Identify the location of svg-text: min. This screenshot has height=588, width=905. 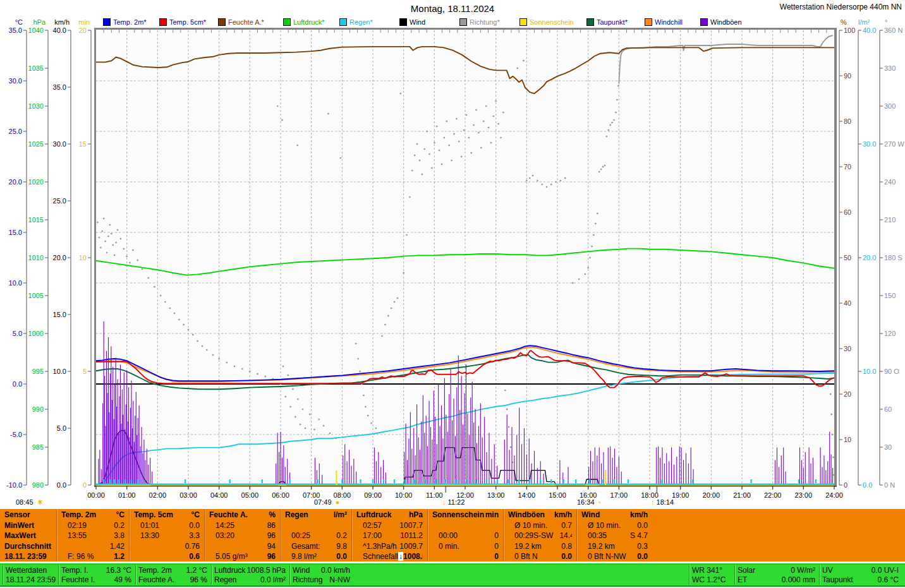
(84, 22).